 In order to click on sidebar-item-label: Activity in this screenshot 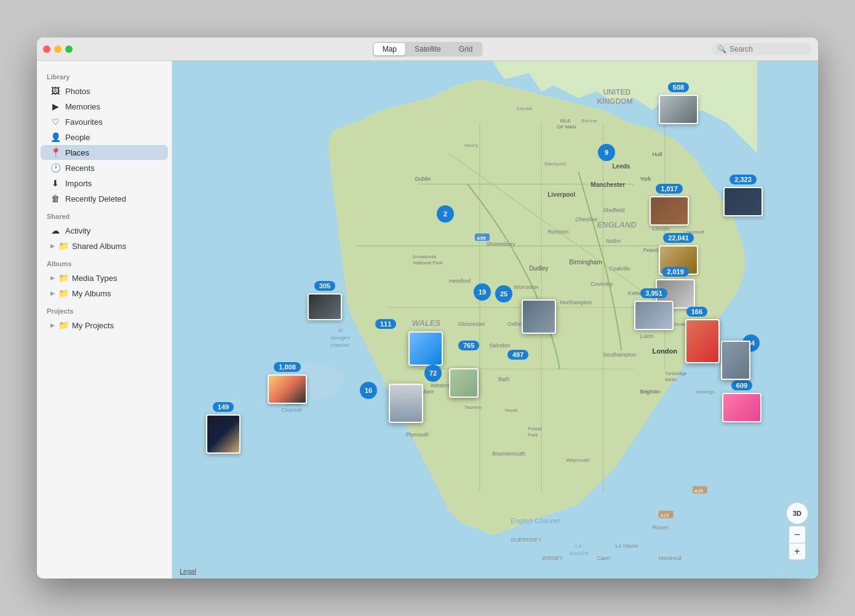, I will do `click(78, 231)`.